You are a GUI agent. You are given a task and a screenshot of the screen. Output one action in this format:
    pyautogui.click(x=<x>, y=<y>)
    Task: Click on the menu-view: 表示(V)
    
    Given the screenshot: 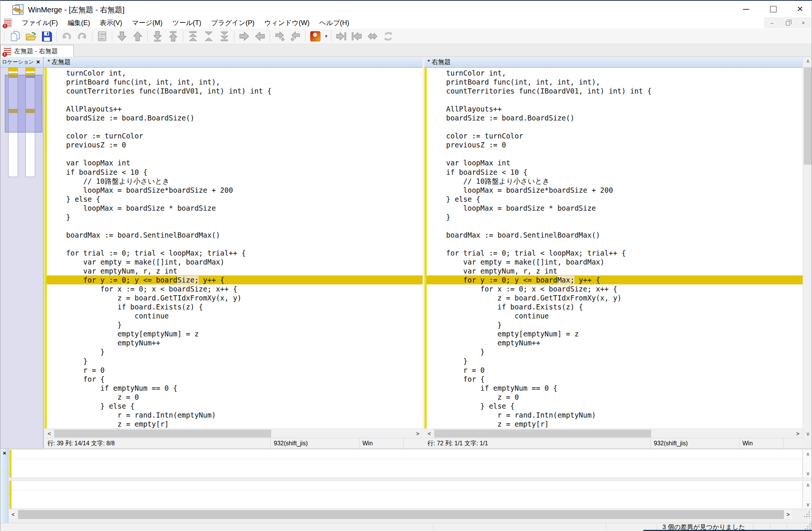 What is the action you would take?
    pyautogui.click(x=111, y=23)
    